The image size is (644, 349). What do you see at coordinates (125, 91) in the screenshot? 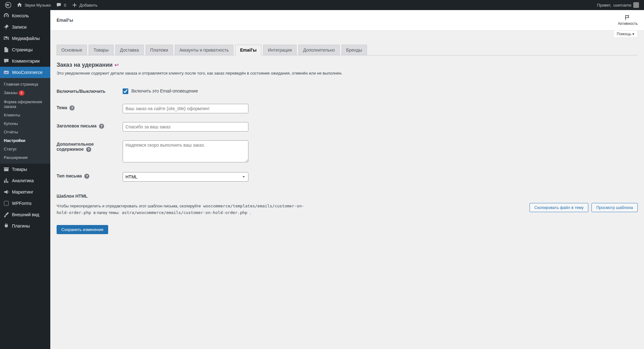
I see `enable-checkbox` at bounding box center [125, 91].